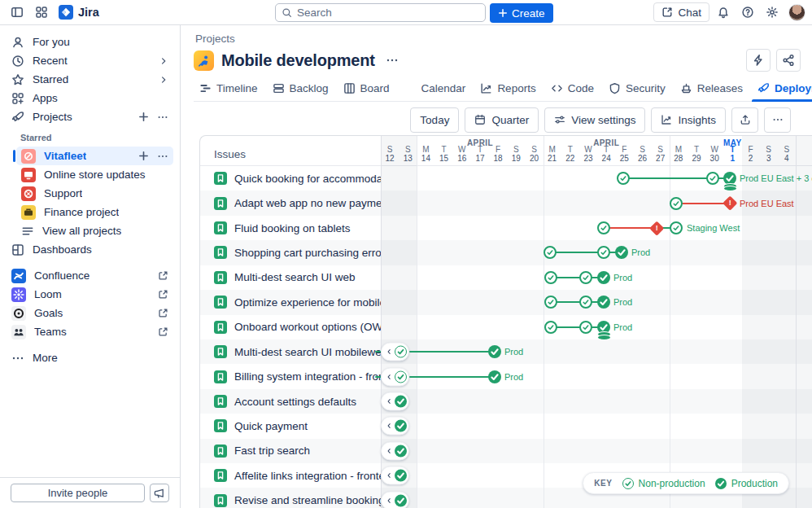 This screenshot has width=812, height=508. Describe the element at coordinates (89, 60) in the screenshot. I see `sidebar-item-recent: Recent` at that location.